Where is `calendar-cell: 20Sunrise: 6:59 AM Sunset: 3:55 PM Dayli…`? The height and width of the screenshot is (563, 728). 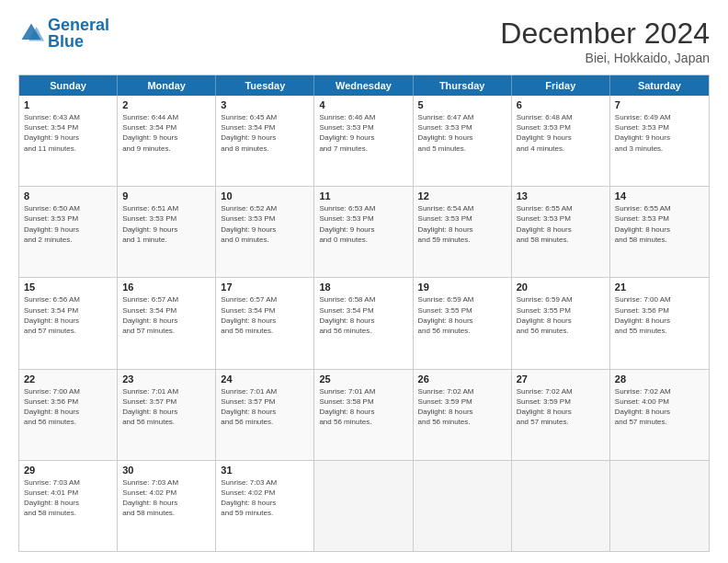
calendar-cell: 20Sunrise: 6:59 AM Sunset: 3:55 PM Dayli… is located at coordinates (561, 323).